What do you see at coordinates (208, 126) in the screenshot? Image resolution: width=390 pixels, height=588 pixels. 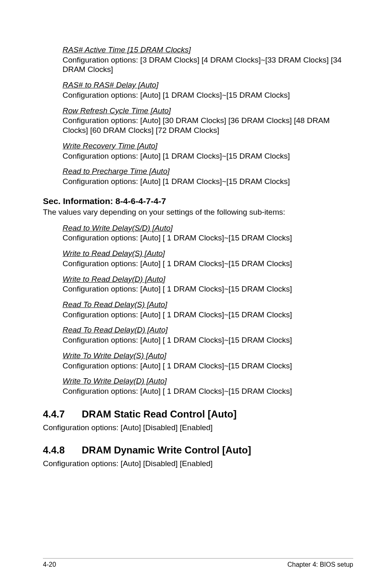 I see `setting-desc: Configuration options: [Auto] [30 DRAM C…` at bounding box center [208, 126].